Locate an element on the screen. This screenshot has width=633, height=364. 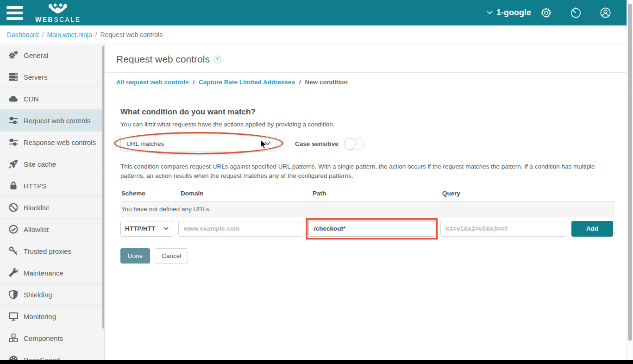
sidebar-item-label: PageSpeed is located at coordinates (42, 358).